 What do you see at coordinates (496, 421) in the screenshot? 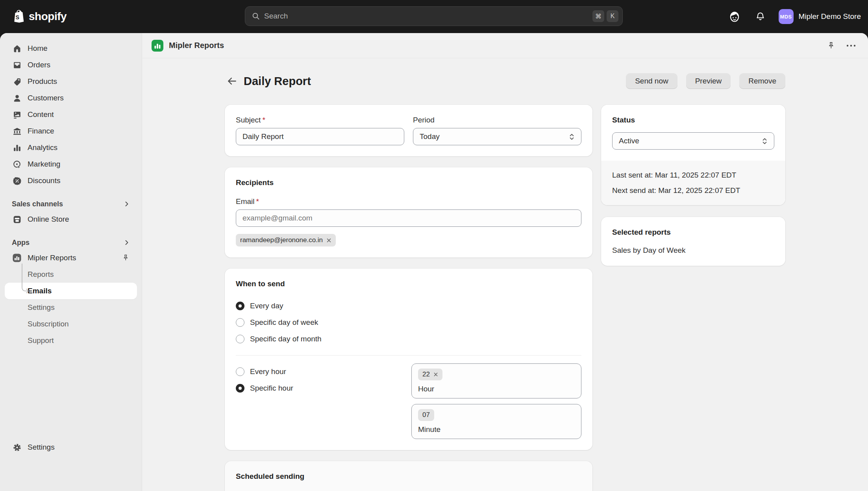
I see `minute-multiselect: 07 Minute` at bounding box center [496, 421].